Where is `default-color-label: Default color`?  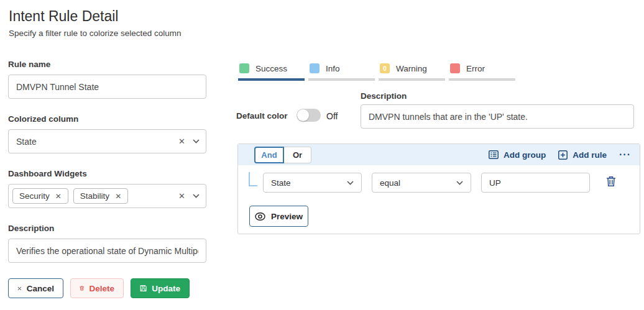 default-color-label: Default color is located at coordinates (262, 116).